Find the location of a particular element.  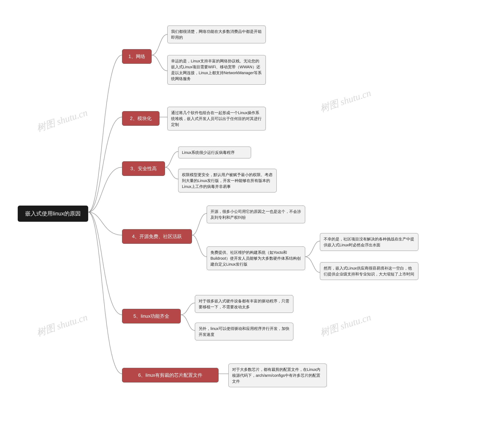

leaf-node: 幸运的是，Linux支持丰富的网络协议栈。无论您的嵌入式Linux项目需要WiF… is located at coordinates (216, 70).